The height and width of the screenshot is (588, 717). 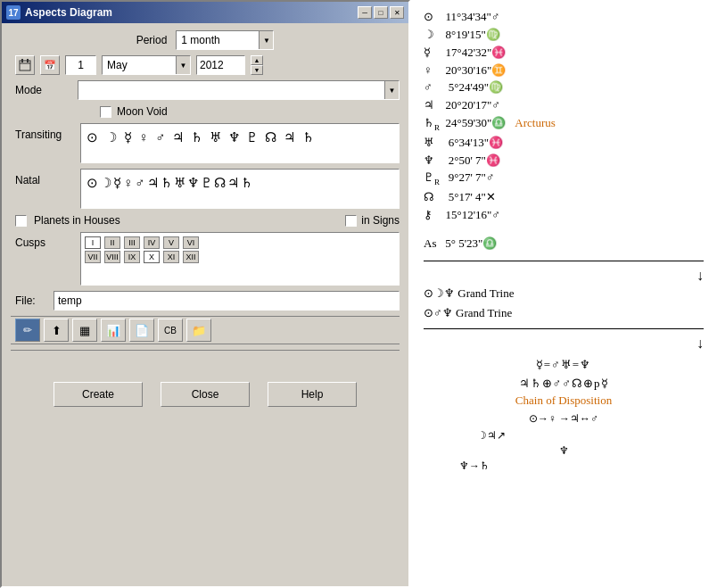 What do you see at coordinates (564, 36) in the screenshot?
I see `planet-row-moon: ☽ 8°19'15"♍` at bounding box center [564, 36].